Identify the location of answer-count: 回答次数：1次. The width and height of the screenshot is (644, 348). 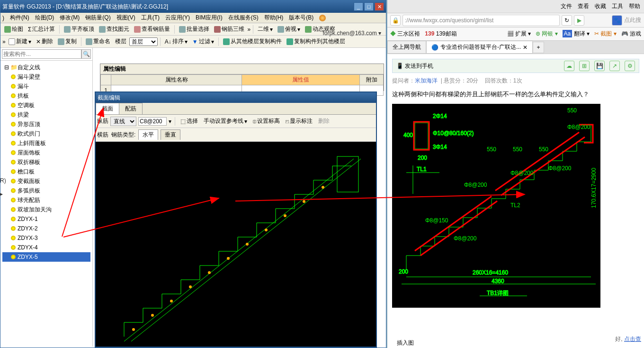
(504, 81).